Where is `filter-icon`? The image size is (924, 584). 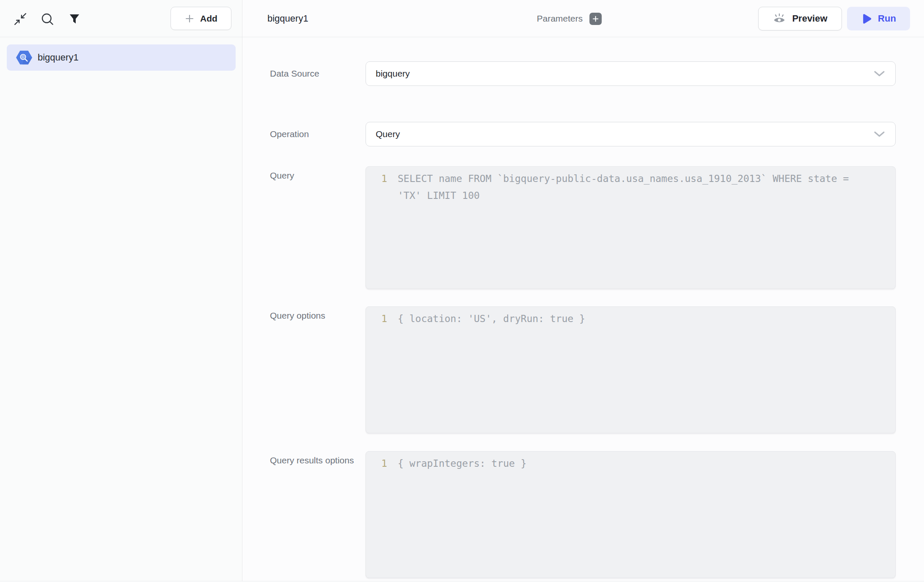
filter-icon is located at coordinates (74, 19).